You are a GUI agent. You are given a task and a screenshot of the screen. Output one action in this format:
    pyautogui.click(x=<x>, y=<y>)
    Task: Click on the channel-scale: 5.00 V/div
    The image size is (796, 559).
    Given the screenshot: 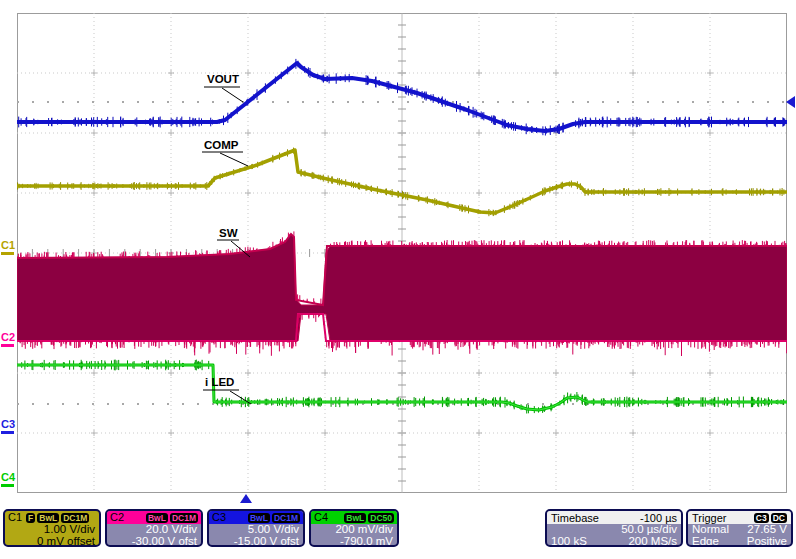 What is the action you would take?
    pyautogui.click(x=256, y=530)
    